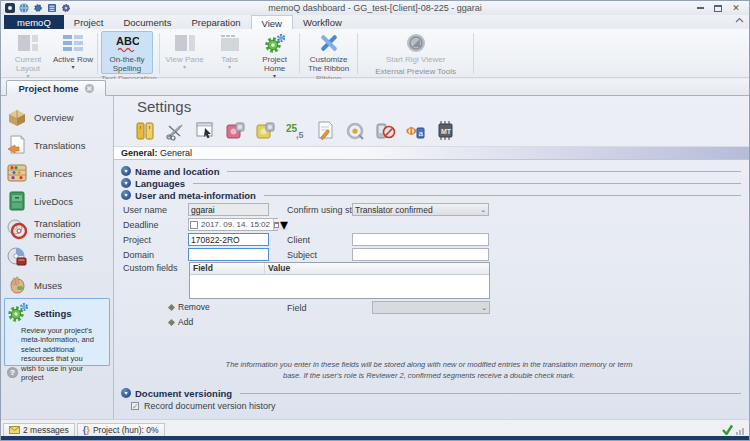 The height and width of the screenshot is (441, 750). I want to click on spelling-settings-icon, so click(386, 130).